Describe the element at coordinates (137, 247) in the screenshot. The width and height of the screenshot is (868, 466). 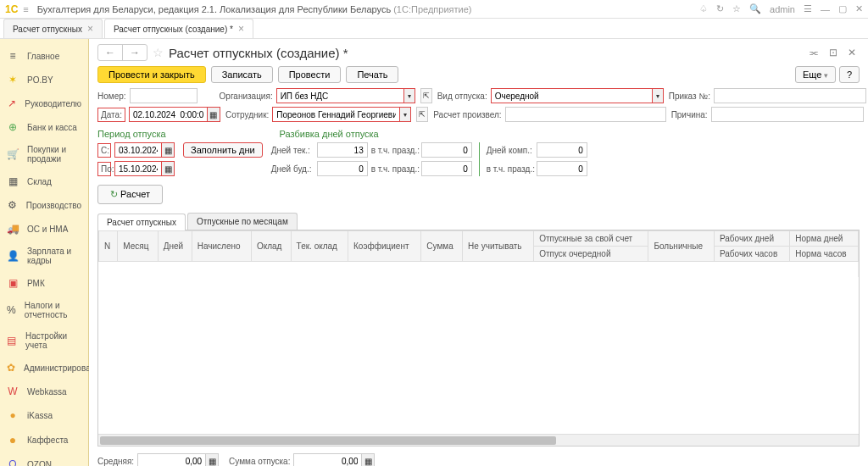
I see `col-month: Месяц` at that location.